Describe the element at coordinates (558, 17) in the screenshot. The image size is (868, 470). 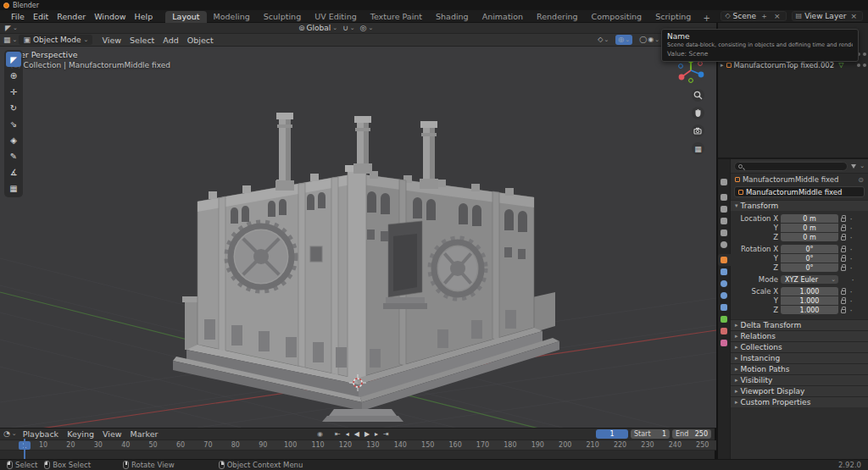
I see `workspace-tab-rendering: Rendering` at that location.